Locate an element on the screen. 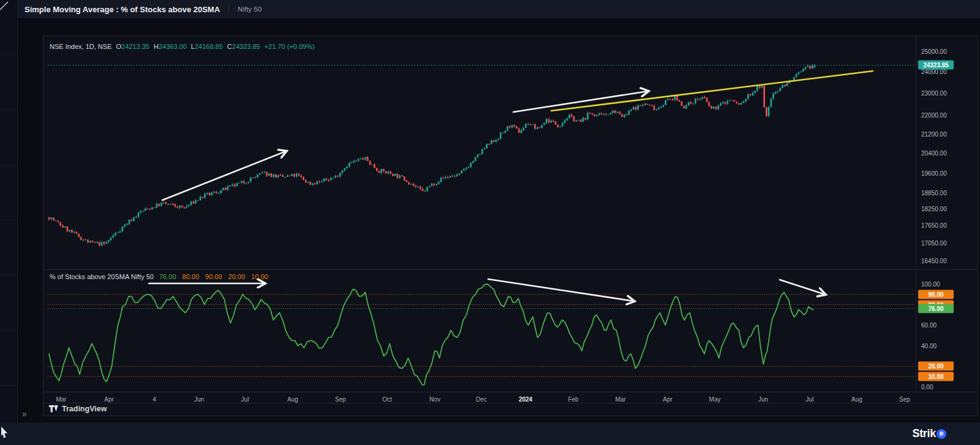 The image size is (980, 445). indicator-level-badge: 76.00 is located at coordinates (936, 309).